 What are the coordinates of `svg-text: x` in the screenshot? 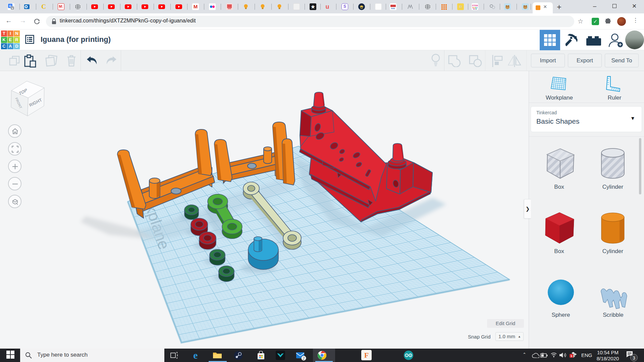 It's located at (13, 8).